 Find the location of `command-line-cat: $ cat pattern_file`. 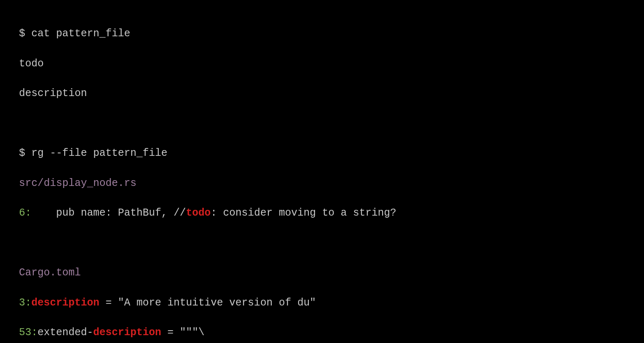

command-line-cat: $ cat pattern_file is located at coordinates (322, 34).